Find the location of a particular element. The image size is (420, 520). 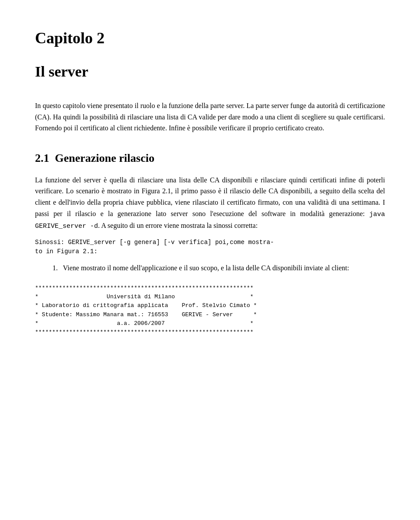

ascii-line4: * Studente: Massimo Manara mat.: 716553 … is located at coordinates (146, 315).